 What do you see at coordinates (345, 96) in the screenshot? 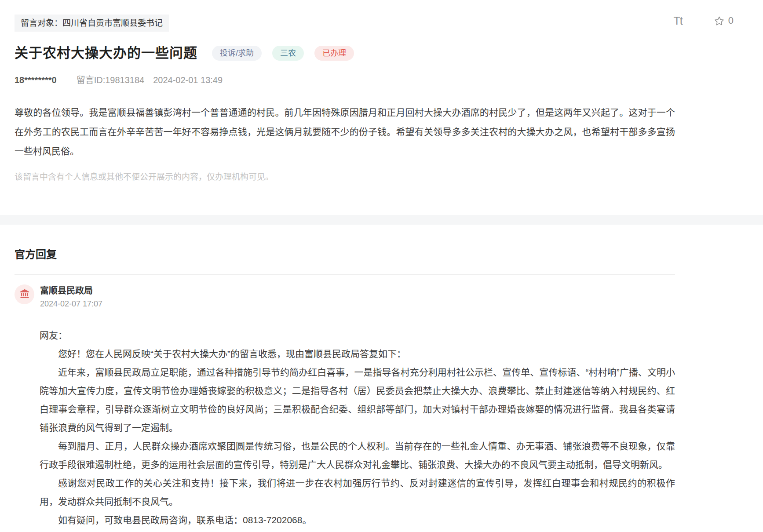
I see `dashed-divider` at bounding box center [345, 96].